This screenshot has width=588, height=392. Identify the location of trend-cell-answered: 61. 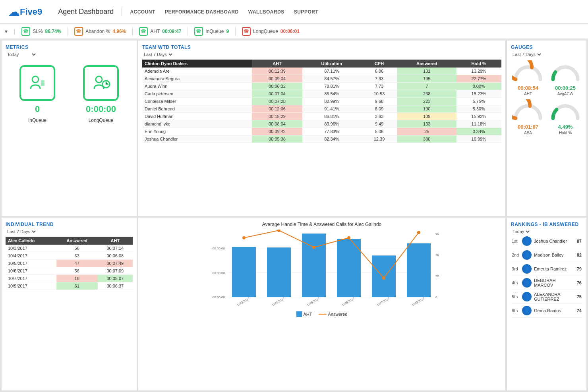
(77, 286).